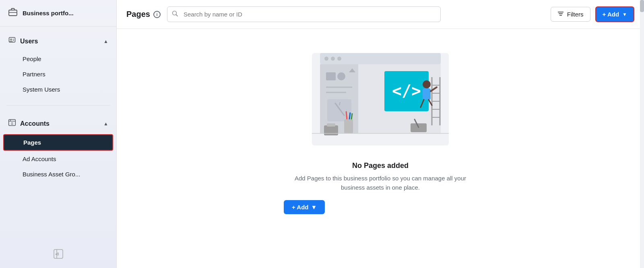 The image size is (644, 268). I want to click on users-chevron-icon: ▲, so click(106, 41).